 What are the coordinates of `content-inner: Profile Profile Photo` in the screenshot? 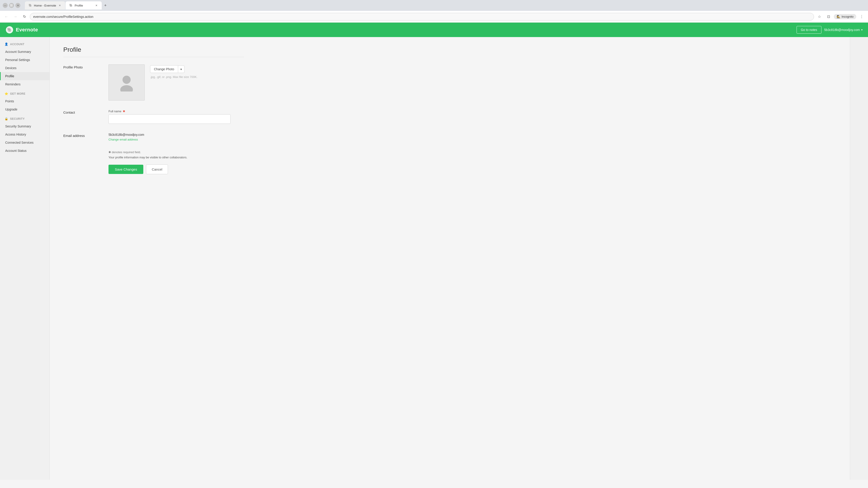 It's located at (154, 110).